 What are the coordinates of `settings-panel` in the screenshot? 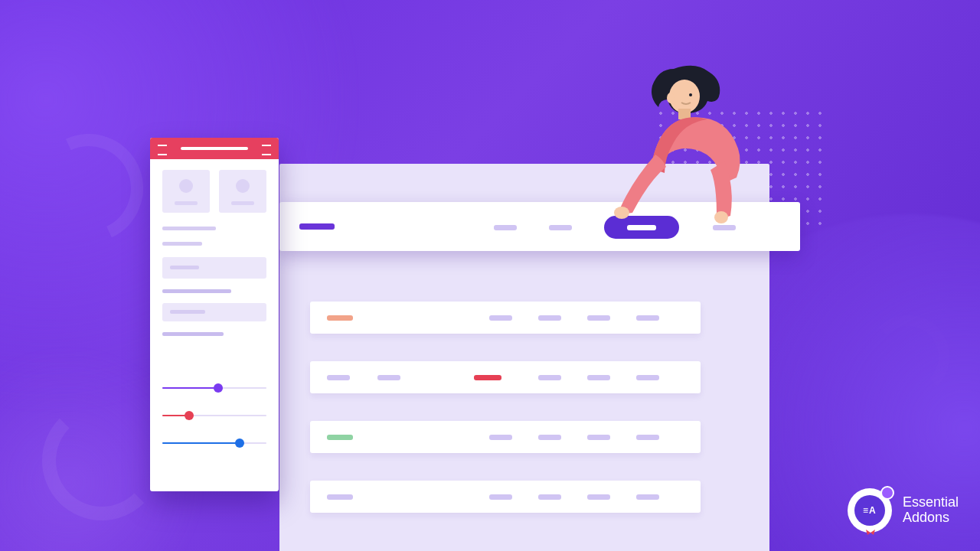 It's located at (214, 315).